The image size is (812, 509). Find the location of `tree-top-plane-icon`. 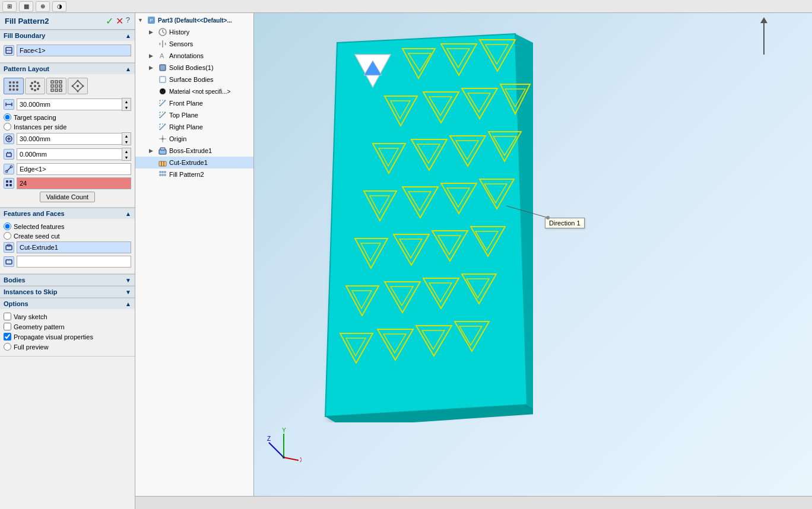

tree-top-plane-icon is located at coordinates (163, 115).